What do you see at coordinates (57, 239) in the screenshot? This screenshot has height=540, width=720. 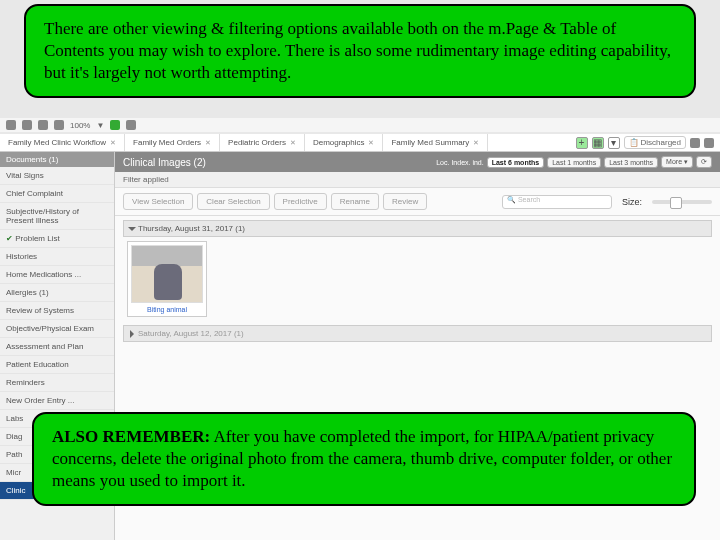 I see `sb-problem-list: Problem List` at bounding box center [57, 239].